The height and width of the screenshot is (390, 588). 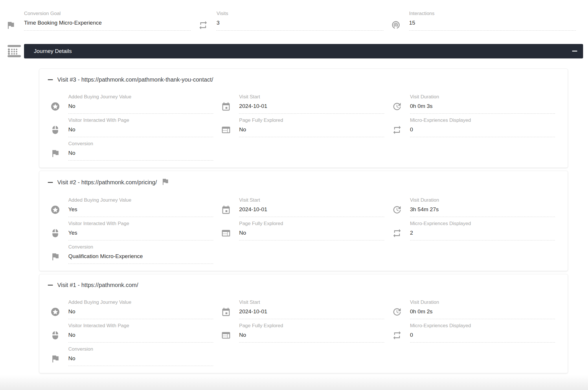 What do you see at coordinates (141, 211) in the screenshot?
I see `field-value: Yes` at bounding box center [141, 211].